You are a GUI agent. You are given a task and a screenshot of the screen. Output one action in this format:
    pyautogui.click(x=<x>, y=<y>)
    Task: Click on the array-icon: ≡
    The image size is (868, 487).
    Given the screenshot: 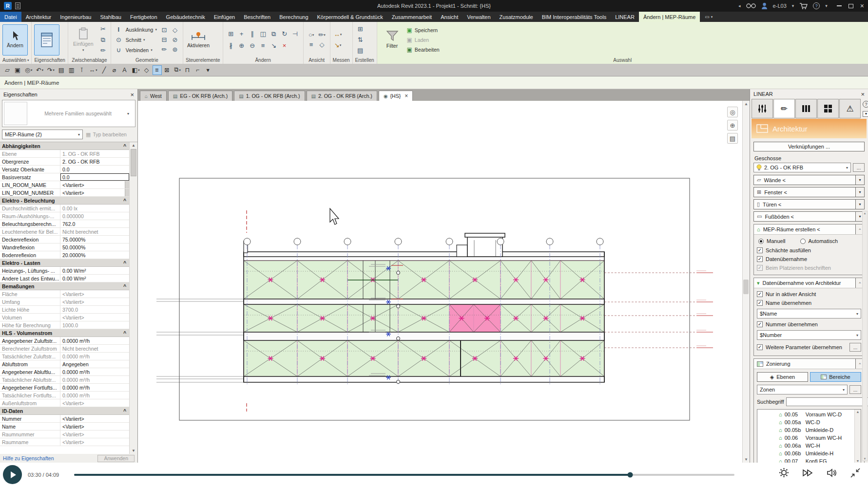 What is the action you would take?
    pyautogui.click(x=263, y=46)
    